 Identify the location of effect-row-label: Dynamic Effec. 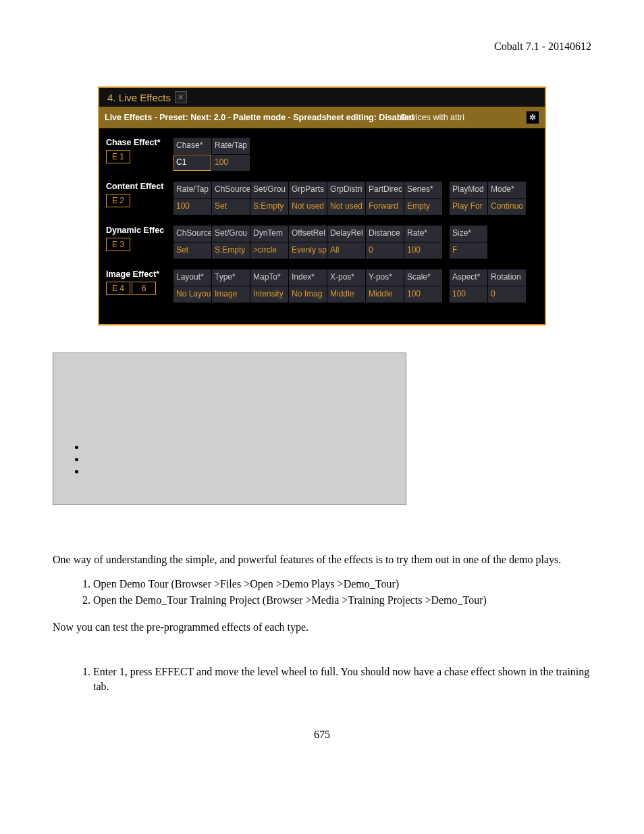
(140, 230).